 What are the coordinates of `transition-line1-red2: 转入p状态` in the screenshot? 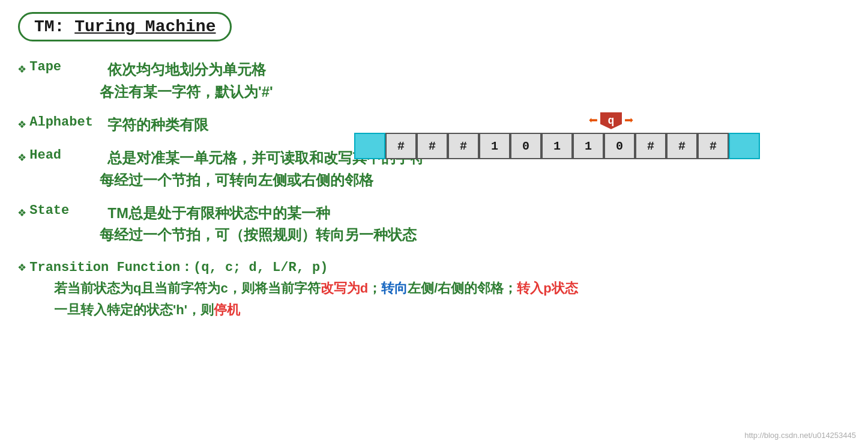 It's located at (547, 288).